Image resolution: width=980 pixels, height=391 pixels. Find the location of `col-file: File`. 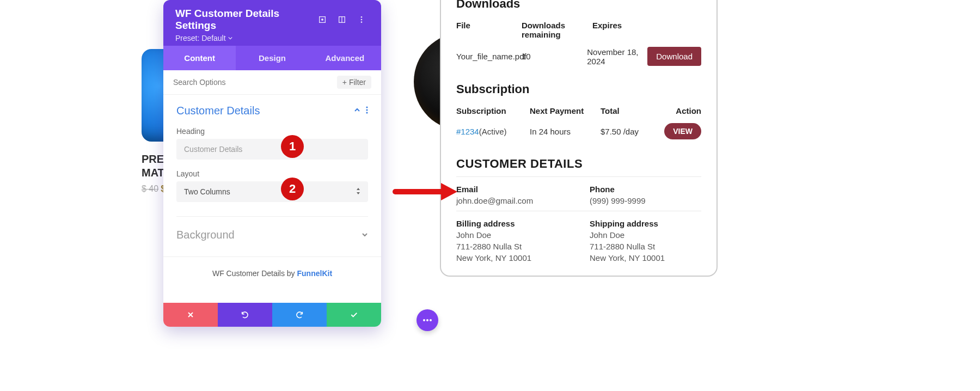

col-file: File is located at coordinates (489, 30).